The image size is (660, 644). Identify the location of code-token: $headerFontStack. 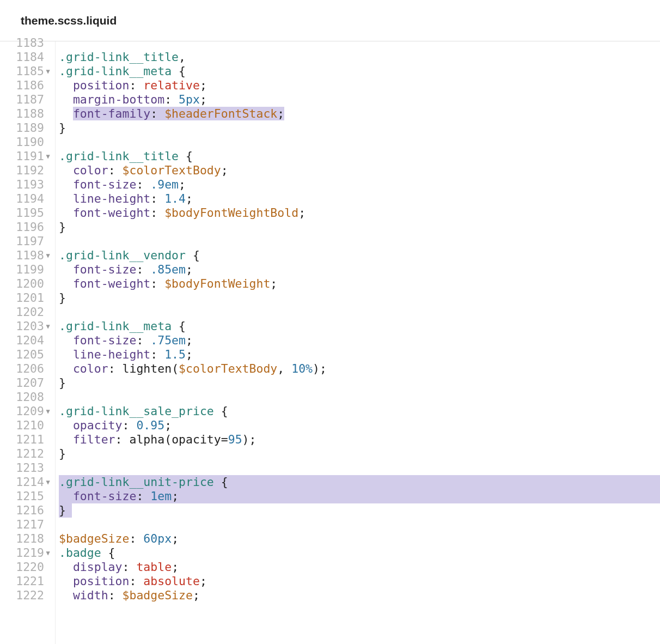
(221, 113).